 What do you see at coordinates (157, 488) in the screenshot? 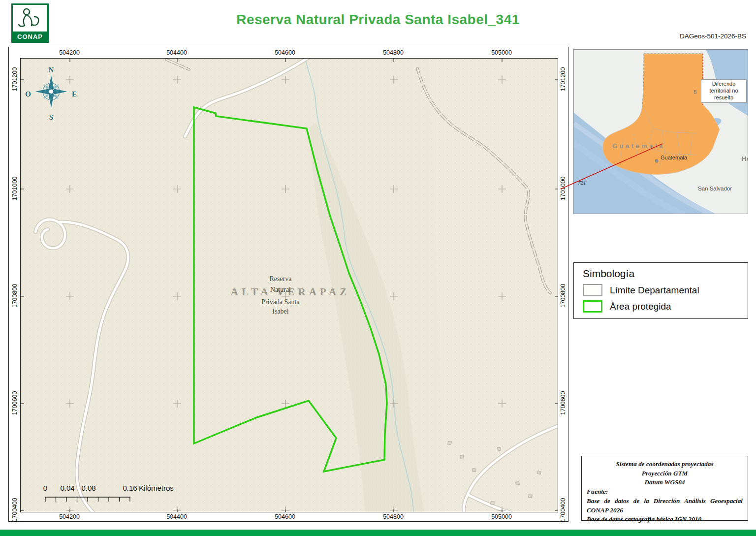
I see `svg-text: Kilómetros` at bounding box center [157, 488].